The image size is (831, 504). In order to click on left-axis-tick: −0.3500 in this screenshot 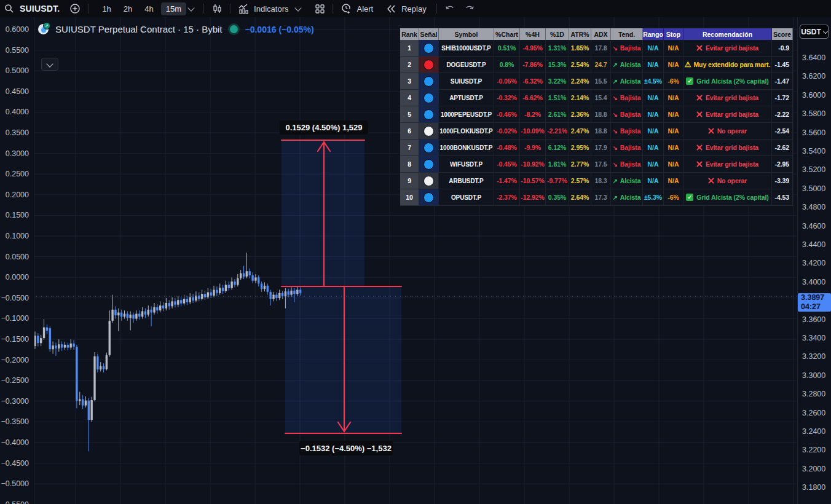, I will do `click(17, 422)`.